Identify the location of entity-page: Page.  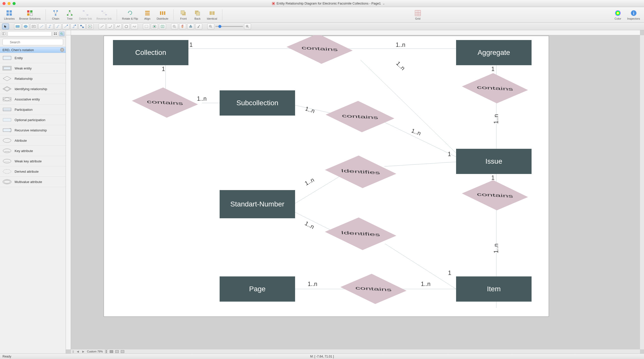
(257, 289).